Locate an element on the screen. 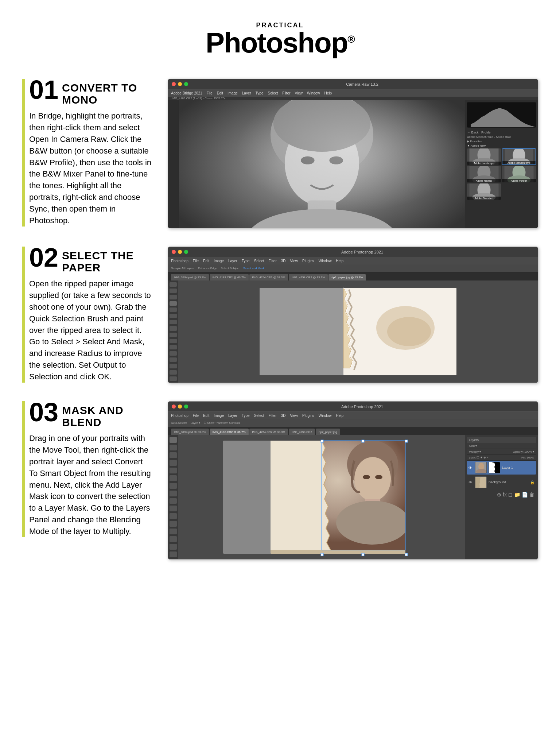  step-2-content: 02 SELECT THE PAPER Open the ripped pape… is located at coordinates (88, 314).